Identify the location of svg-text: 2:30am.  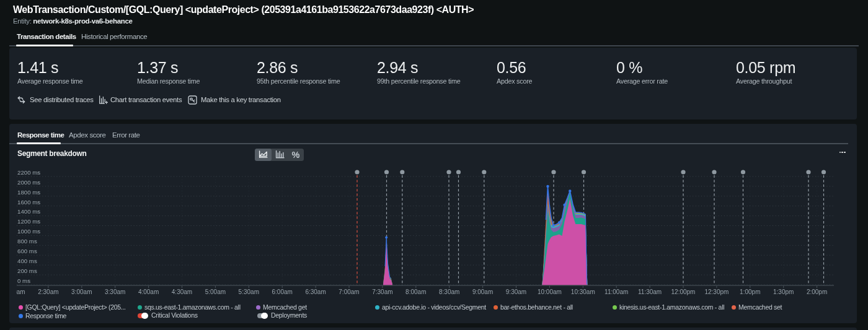
(48, 292).